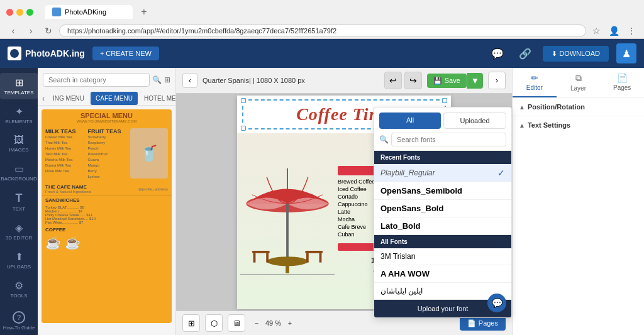  I want to click on preview-teas: MILK TEAS Classic Milk Tea Thai Milk Tea…, so click(107, 154).